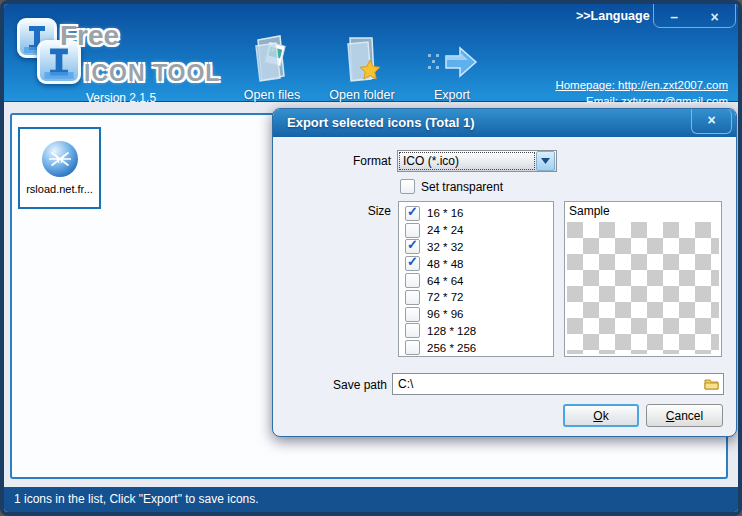 Image resolution: width=742 pixels, height=516 pixels. Describe the element at coordinates (479, 248) in the screenshot. I see `size-row: 32 * 32` at that location.